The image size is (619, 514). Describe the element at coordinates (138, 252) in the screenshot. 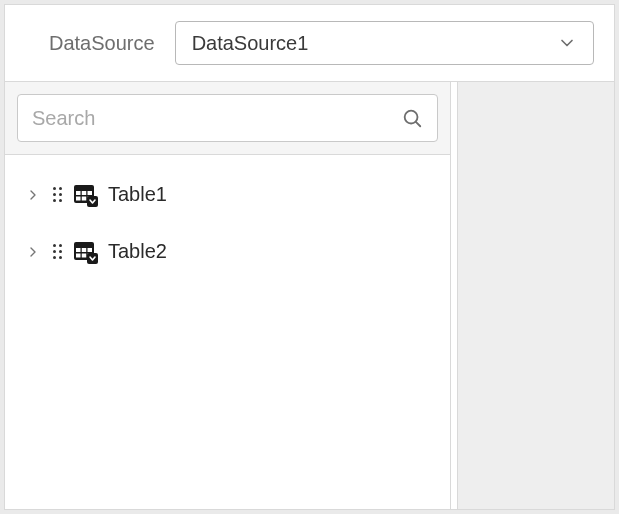

I see `tree-item-label: Table2` at that location.